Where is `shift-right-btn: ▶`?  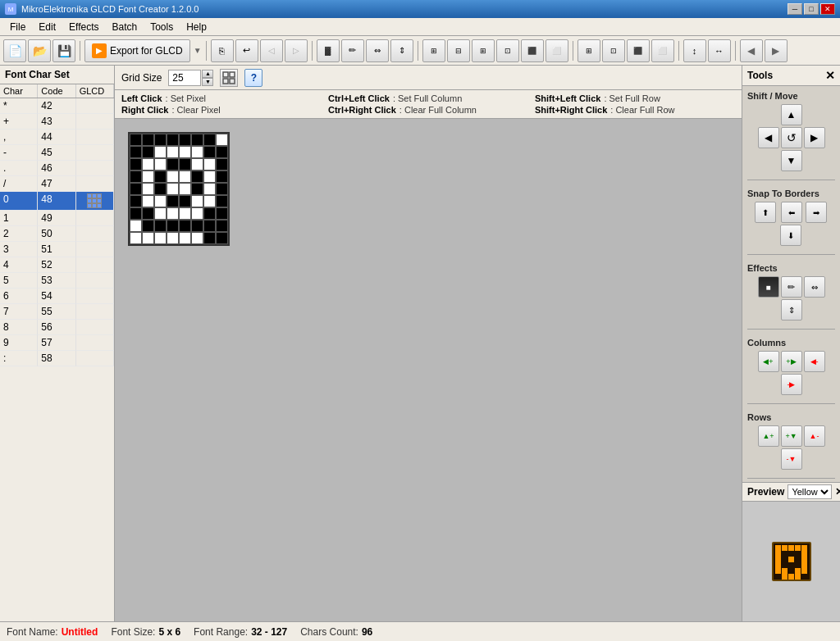 shift-right-btn: ▶ is located at coordinates (815, 138).